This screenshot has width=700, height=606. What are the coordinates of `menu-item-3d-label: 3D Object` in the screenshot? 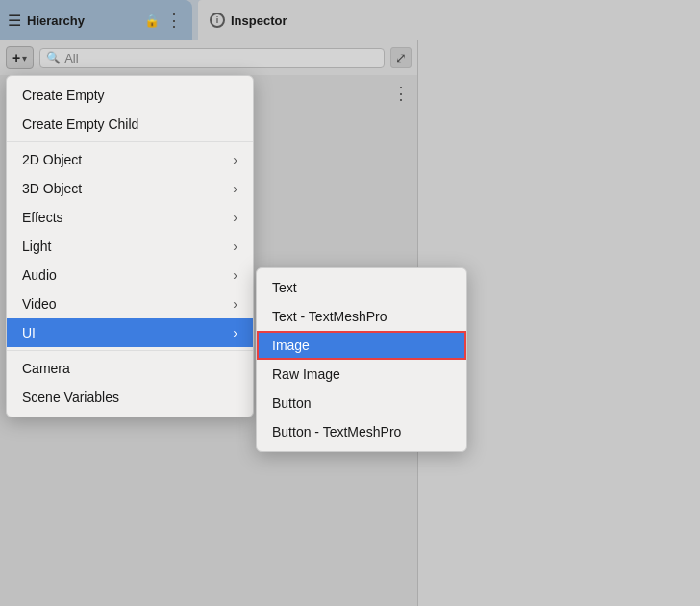 It's located at (52, 189).